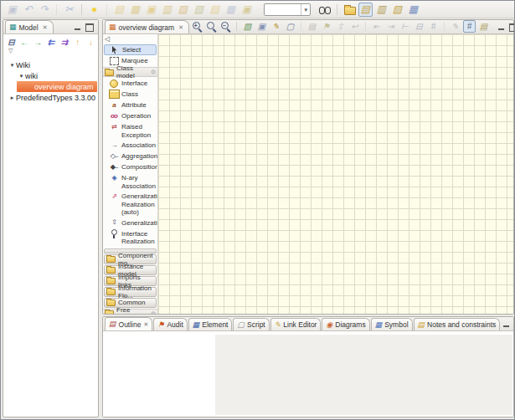 The width and height of the screenshot is (515, 420). I want to click on tree-item-wiki-package: ▾ wiki, so click(50, 75).